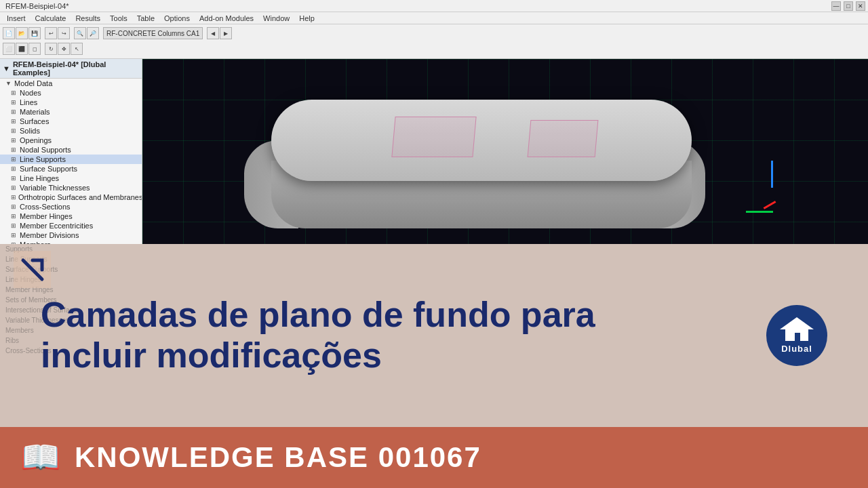 Image resolution: width=868 pixels, height=488 pixels. What do you see at coordinates (434, 458) in the screenshot?
I see `bottom-bar: 📖 KNOWLEDGE BASE 001067` at bounding box center [434, 458].